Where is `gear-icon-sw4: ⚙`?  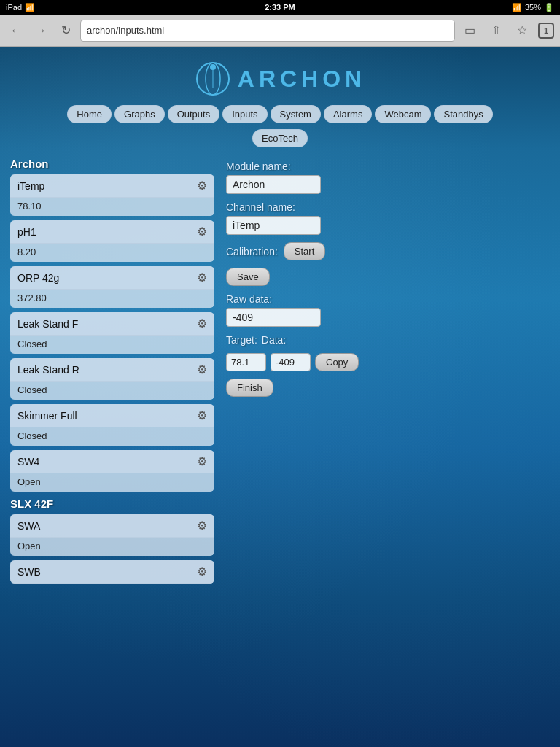
gear-icon-sw4: ⚙ is located at coordinates (202, 461).